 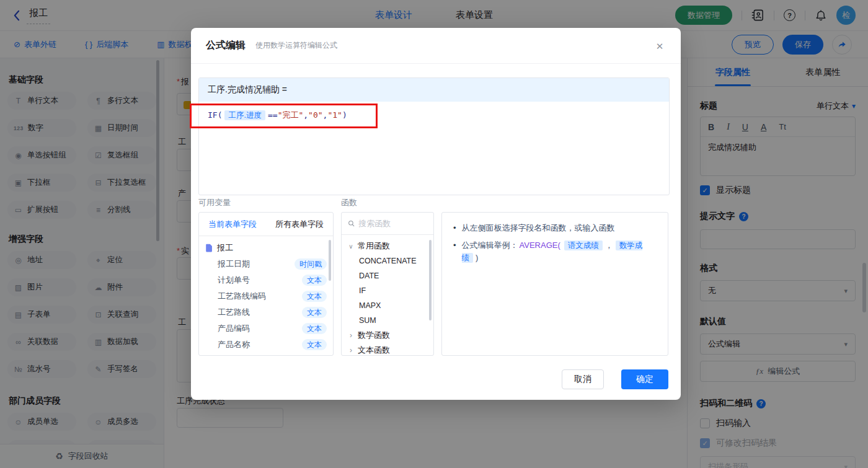 What do you see at coordinates (256, 264) in the screenshot?
I see `variable-name: 报工日期` at bounding box center [256, 264].